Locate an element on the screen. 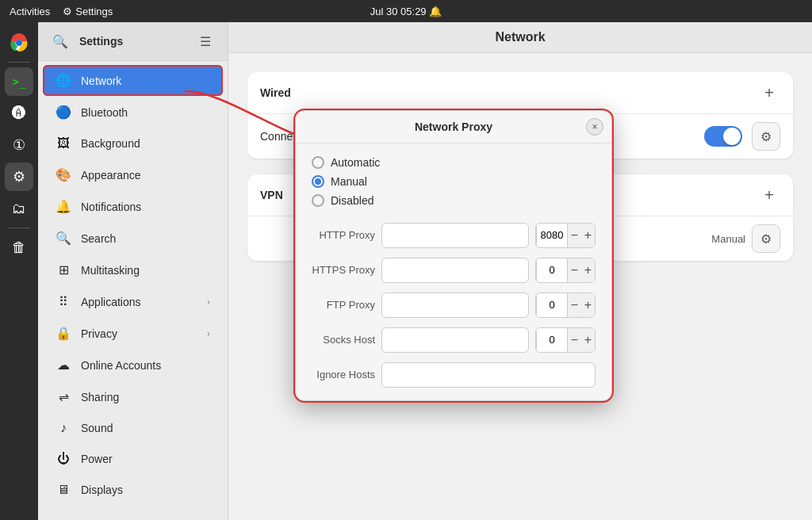 This screenshot has width=812, height=520. socks-host-label: Socks Host is located at coordinates (343, 339).